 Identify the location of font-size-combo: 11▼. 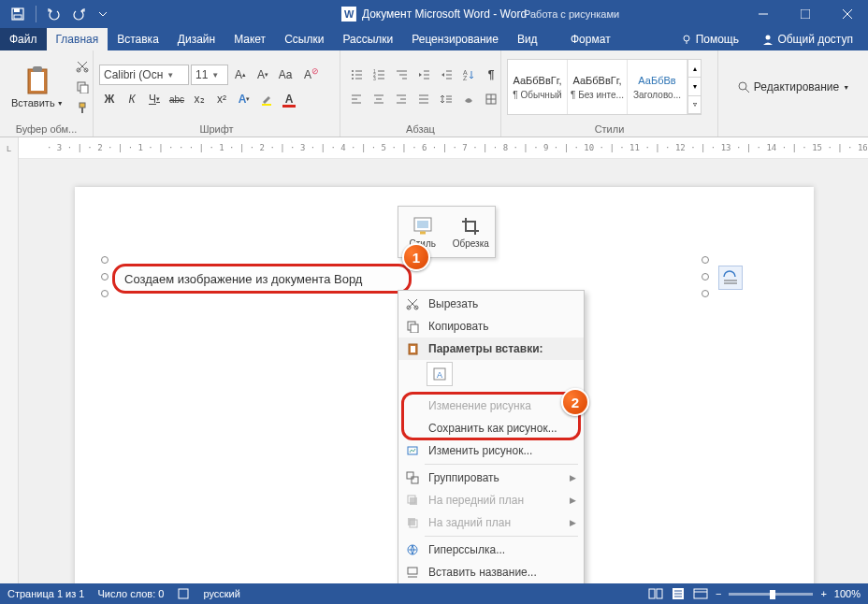
(210, 75).